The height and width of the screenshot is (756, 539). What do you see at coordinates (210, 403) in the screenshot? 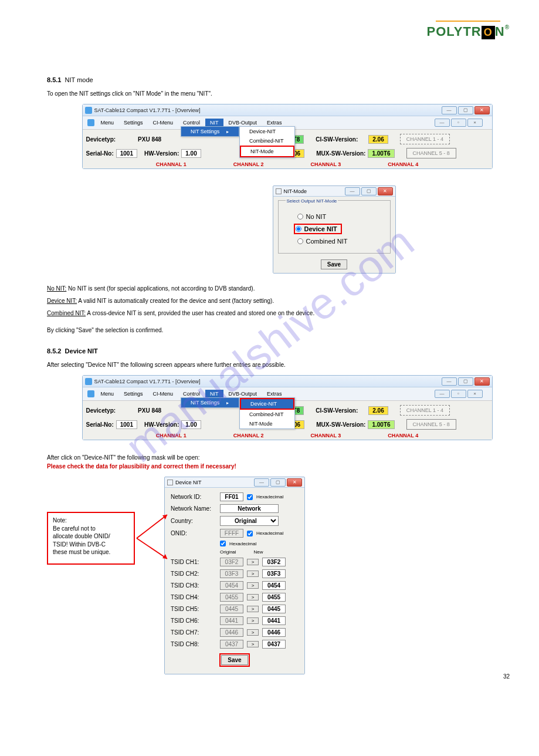
I see `nit-settings-item-2: NIT Settings` at bounding box center [210, 403].